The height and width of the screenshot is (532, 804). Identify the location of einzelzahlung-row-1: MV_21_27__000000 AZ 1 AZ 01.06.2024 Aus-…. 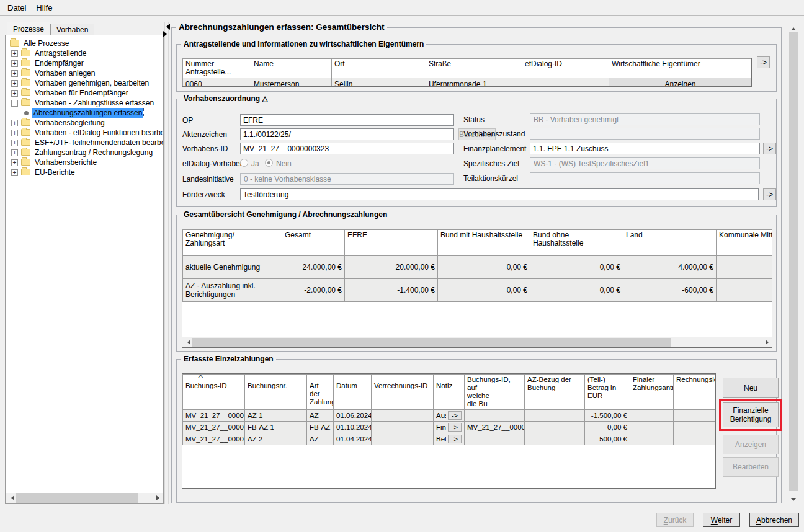
(450, 415).